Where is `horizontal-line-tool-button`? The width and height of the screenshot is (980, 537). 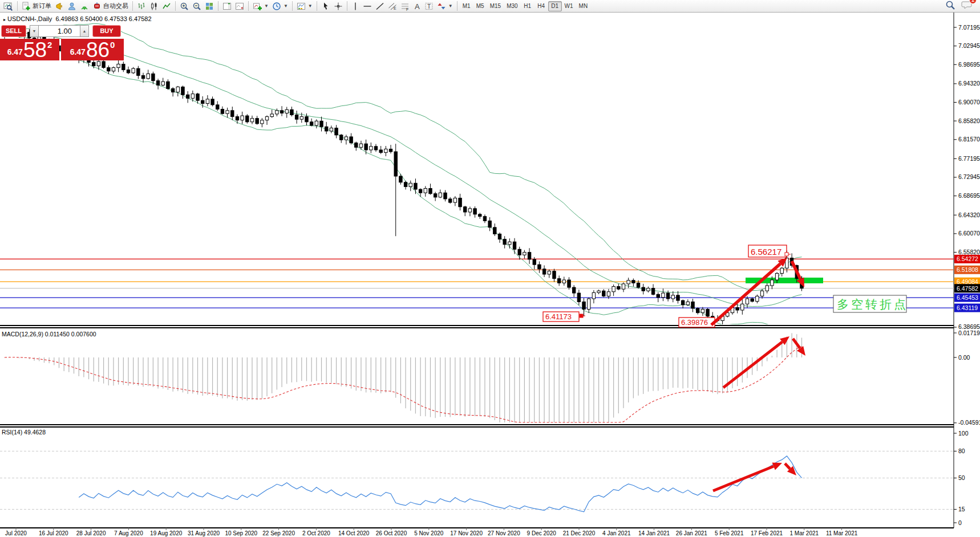 horizontal-line-tool-button is located at coordinates (367, 6).